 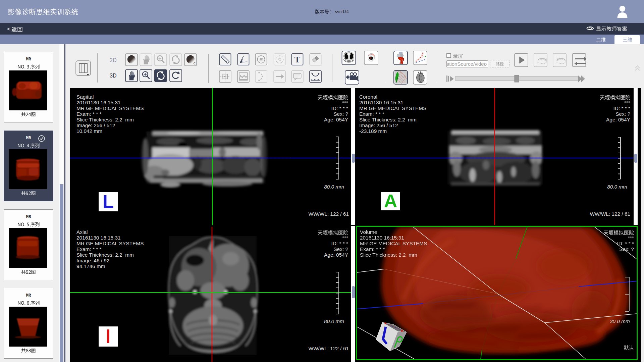 I want to click on svg-text: C, so click(x=195, y=63).